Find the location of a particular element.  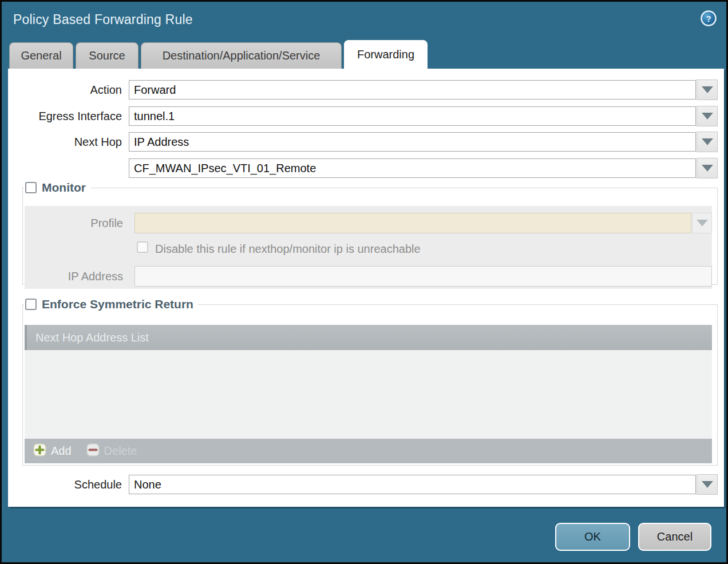

tab-general: General is located at coordinates (41, 55).